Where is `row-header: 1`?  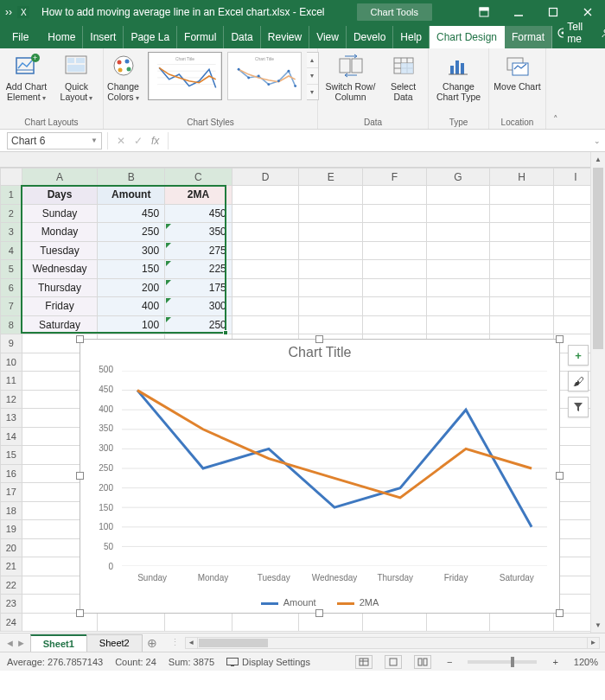
row-header: 1 is located at coordinates (12, 195).